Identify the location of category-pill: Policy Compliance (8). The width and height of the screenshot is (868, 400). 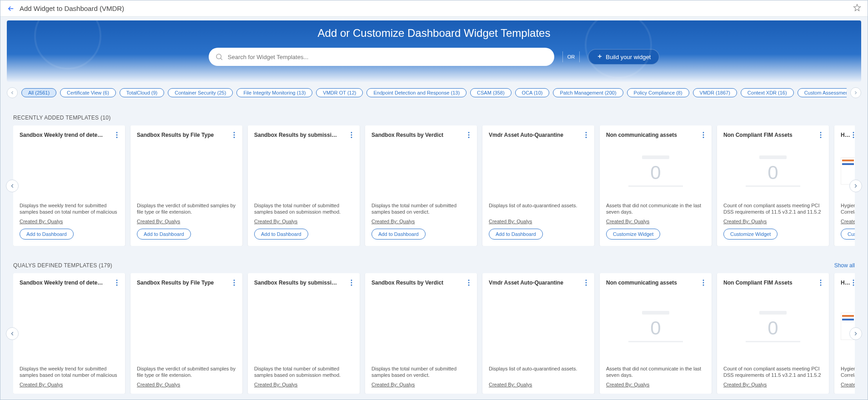
(658, 93).